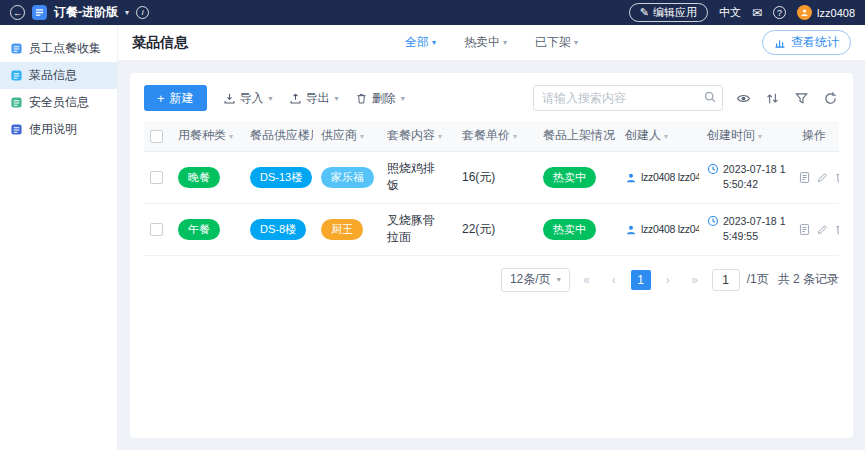 This screenshot has width=865, height=450. Describe the element at coordinates (206, 136) in the screenshot. I see `column-header-meal-type: 用餐种类▾` at that location.